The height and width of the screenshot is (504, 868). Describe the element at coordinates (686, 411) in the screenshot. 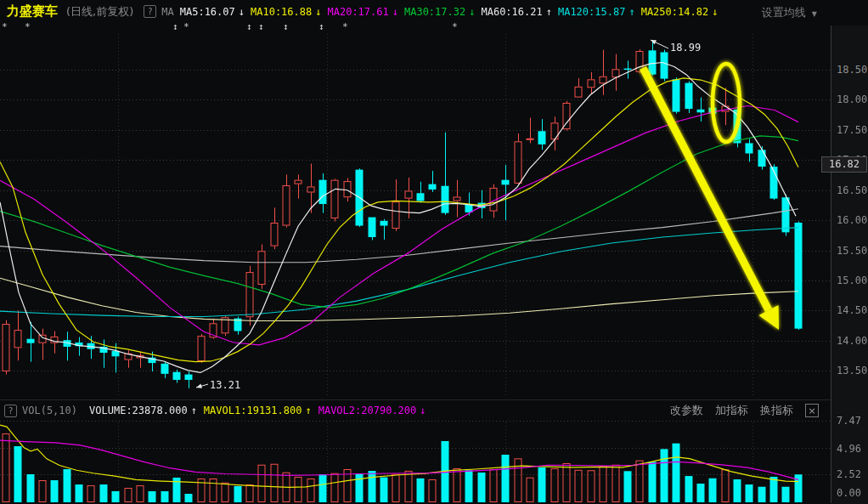

I see `change-params-button: 改参数` at that location.